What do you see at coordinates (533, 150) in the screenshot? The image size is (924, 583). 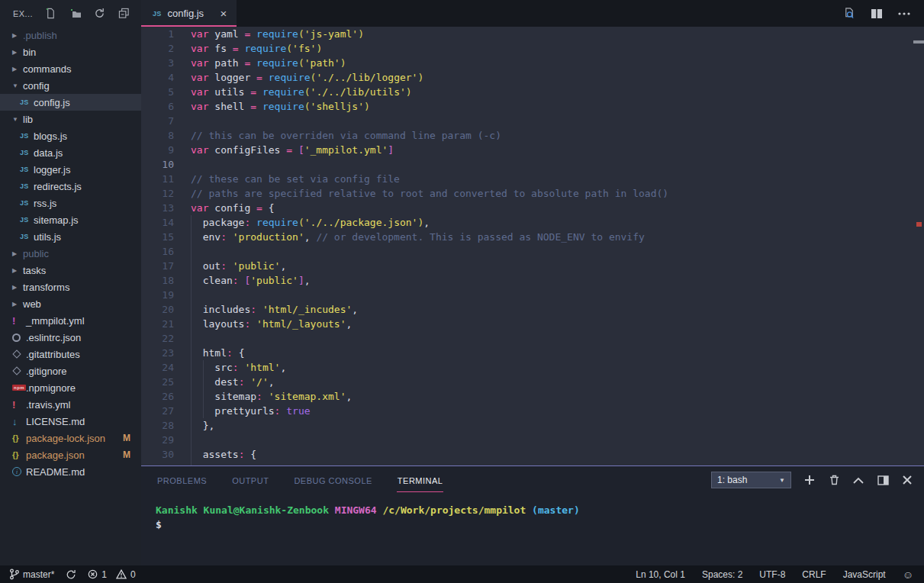 I see `code-line-9: 9var configFiles = ['_mmpilot.yml']` at bounding box center [533, 150].